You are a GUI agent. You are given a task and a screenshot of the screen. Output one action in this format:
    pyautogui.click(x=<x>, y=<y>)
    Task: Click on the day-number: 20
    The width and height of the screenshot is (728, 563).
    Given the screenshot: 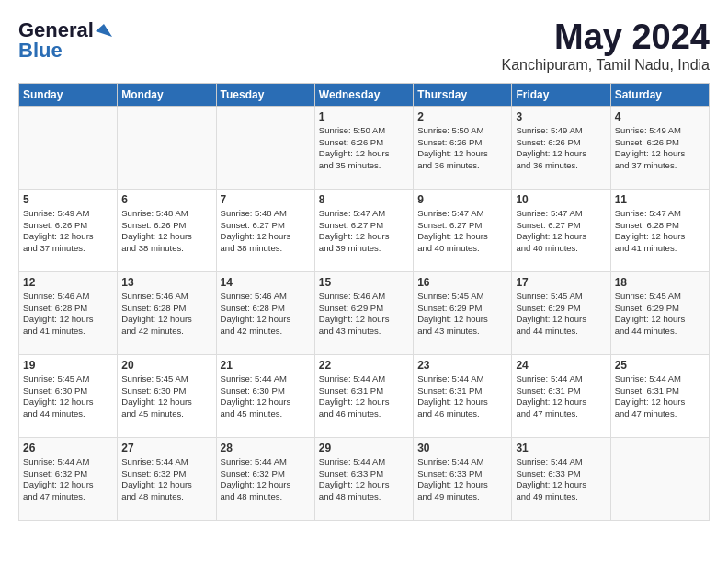 What is the action you would take?
    pyautogui.click(x=166, y=365)
    